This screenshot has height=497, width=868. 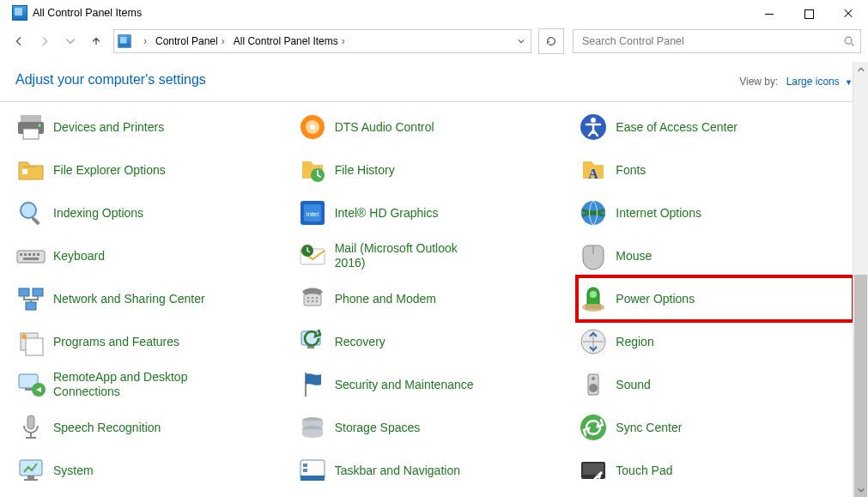 What do you see at coordinates (313, 385) in the screenshot?
I see `flag-icon` at bounding box center [313, 385].